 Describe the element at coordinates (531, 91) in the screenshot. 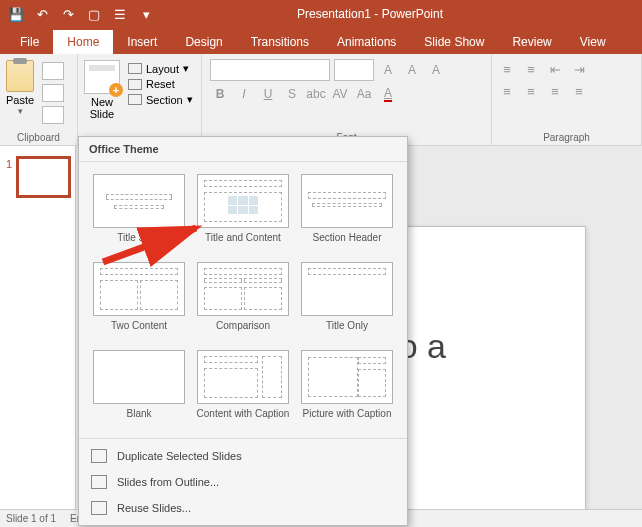

I see `align-center-button: ≡` at that location.